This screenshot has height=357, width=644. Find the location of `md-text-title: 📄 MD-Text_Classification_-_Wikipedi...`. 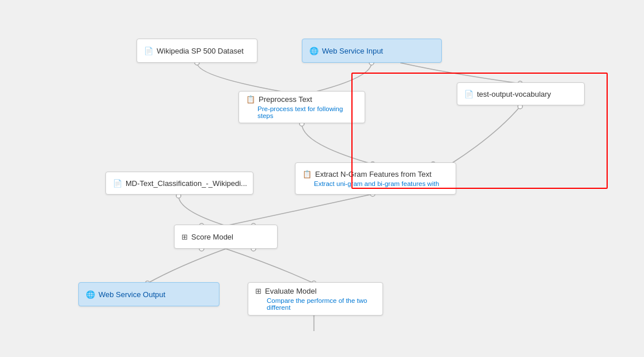

md-text-title: 📄 MD-Text_Classification_-_Wikipedi... is located at coordinates (180, 183).